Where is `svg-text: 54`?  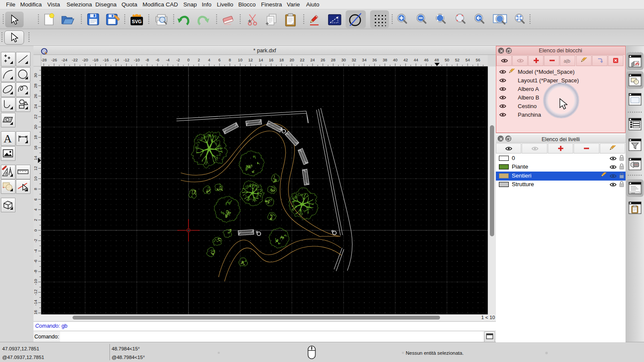 svg-text: 54 is located at coordinates (468, 60).